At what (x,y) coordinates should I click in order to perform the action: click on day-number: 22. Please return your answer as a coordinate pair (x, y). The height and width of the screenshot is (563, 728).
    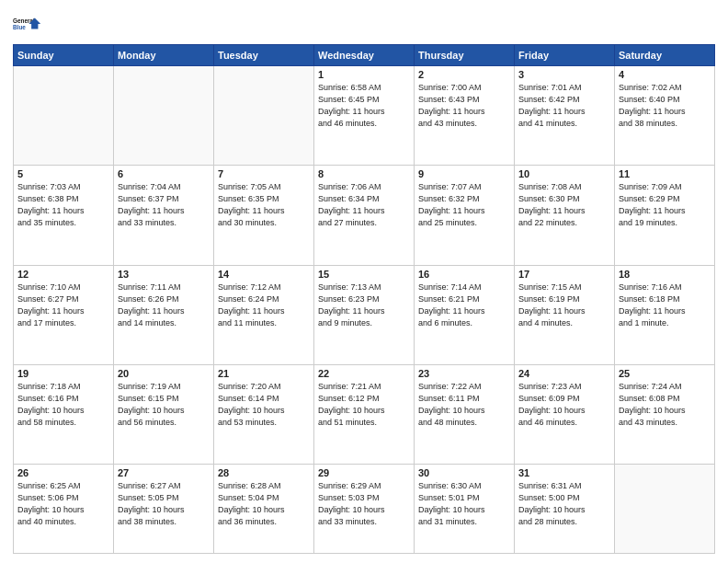
    Looking at the image, I should click on (364, 373).